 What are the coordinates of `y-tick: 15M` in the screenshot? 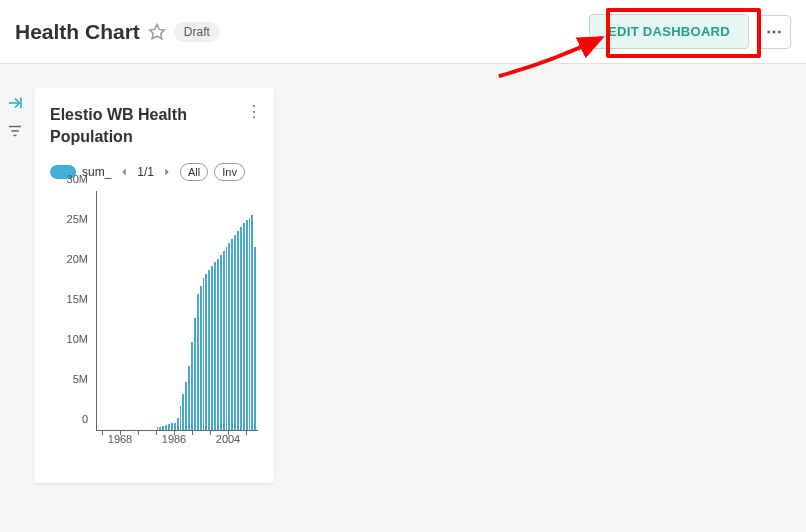 It's located at (78, 299).